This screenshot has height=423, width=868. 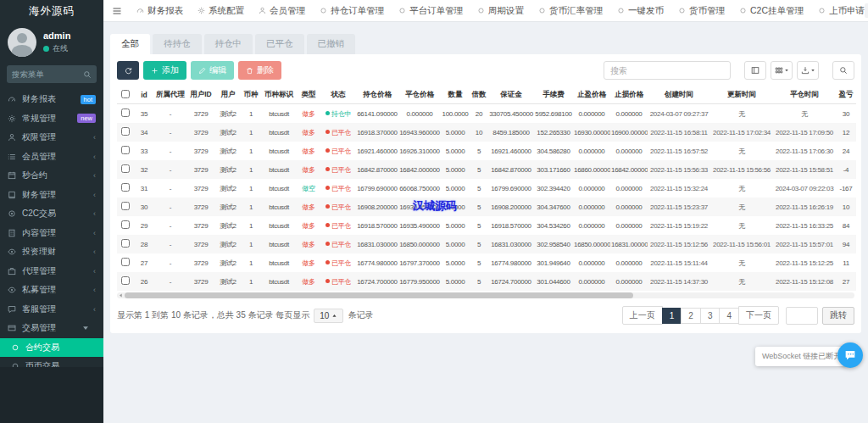 I want to click on sidebar-search, so click(x=52, y=75).